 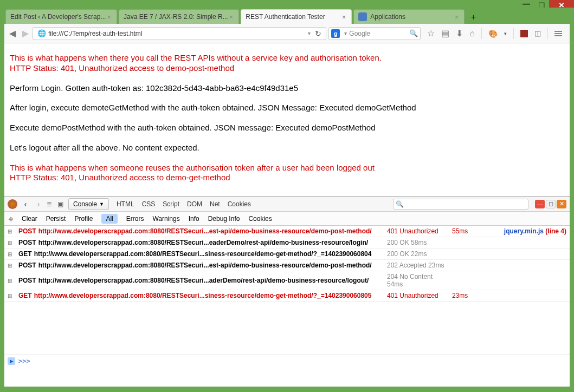 I want to click on request-status: 401 Unauthorized, so click(x=417, y=231).